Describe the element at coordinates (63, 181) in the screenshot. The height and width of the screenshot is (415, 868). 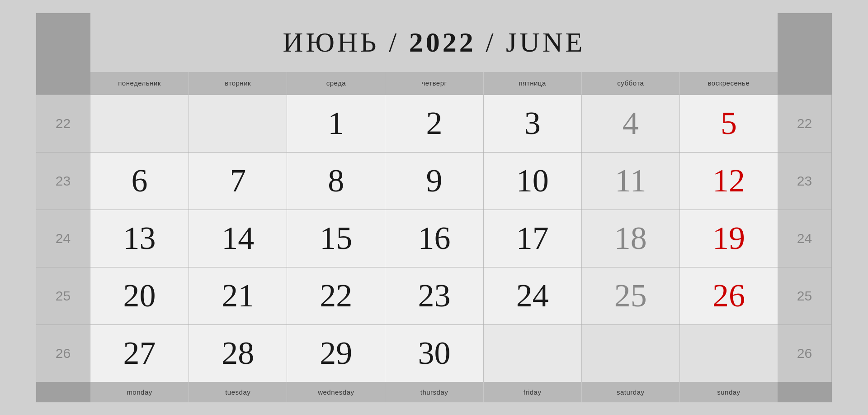
I see `week-number-left-1: 23` at that location.